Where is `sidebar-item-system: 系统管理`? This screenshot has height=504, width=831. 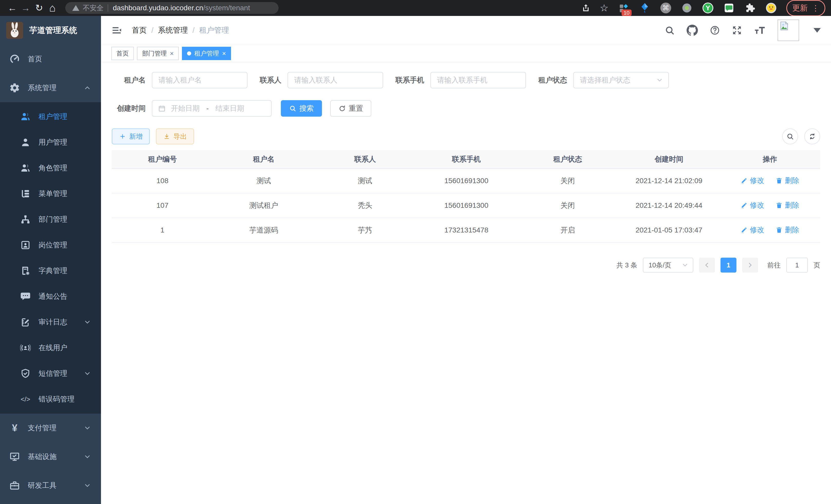
sidebar-item-system: 系统管理 is located at coordinates (51, 88).